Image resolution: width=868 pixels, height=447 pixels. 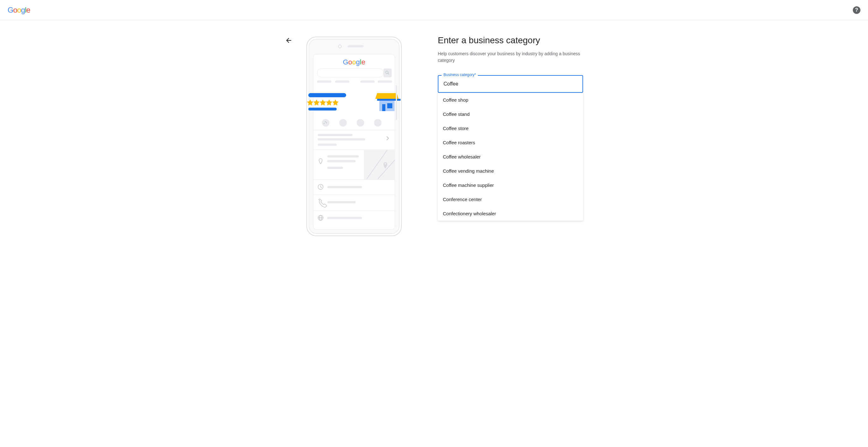 What do you see at coordinates (510, 40) in the screenshot?
I see `page-title: Enter a business category` at bounding box center [510, 40].